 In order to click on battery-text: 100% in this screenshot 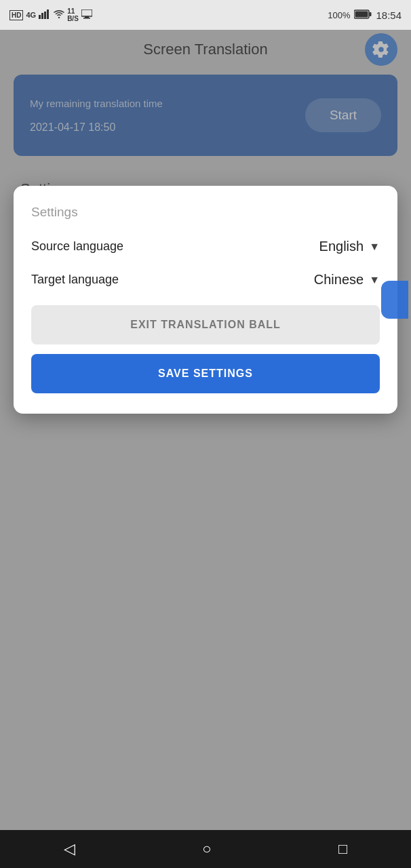, I will do `click(339, 15)`.